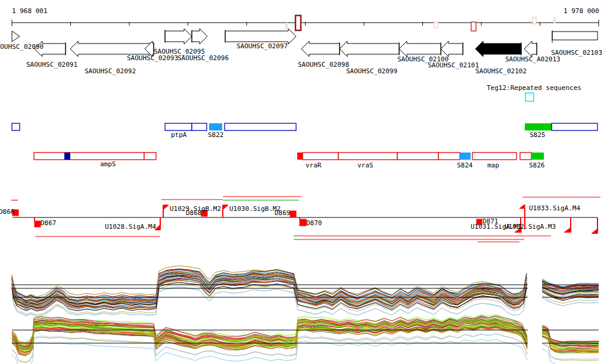 The image size is (610, 364). What do you see at coordinates (323, 64) in the screenshot?
I see `gene-label-saouhsc-02098: SAOUHSC_02098` at bounding box center [323, 64].